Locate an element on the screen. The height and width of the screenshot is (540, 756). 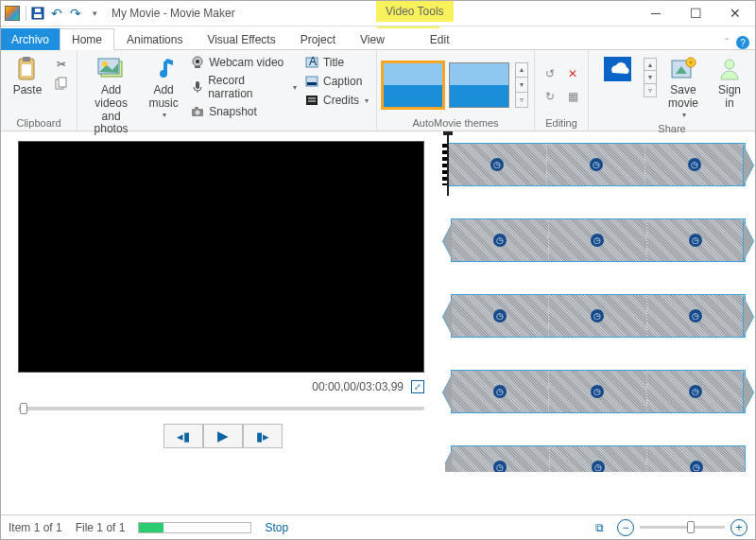
stop-button: Stop is located at coordinates (276, 528).